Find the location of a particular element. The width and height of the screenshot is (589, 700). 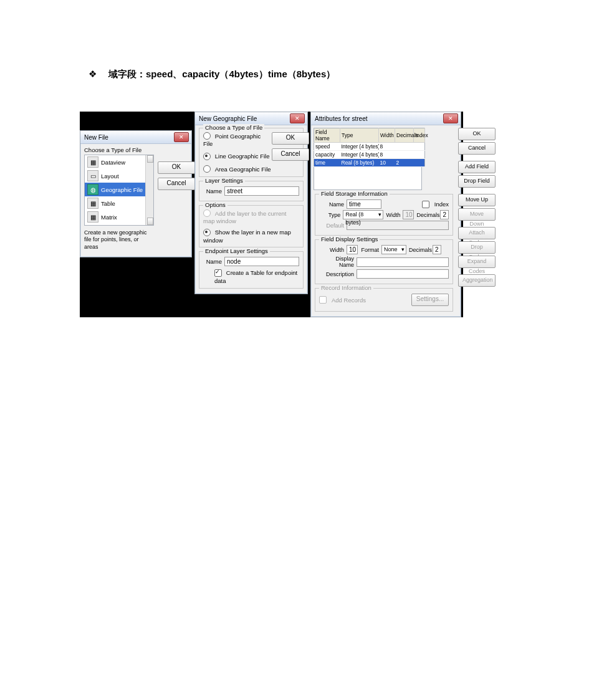

move-down-button: Move Down is located at coordinates (477, 214).